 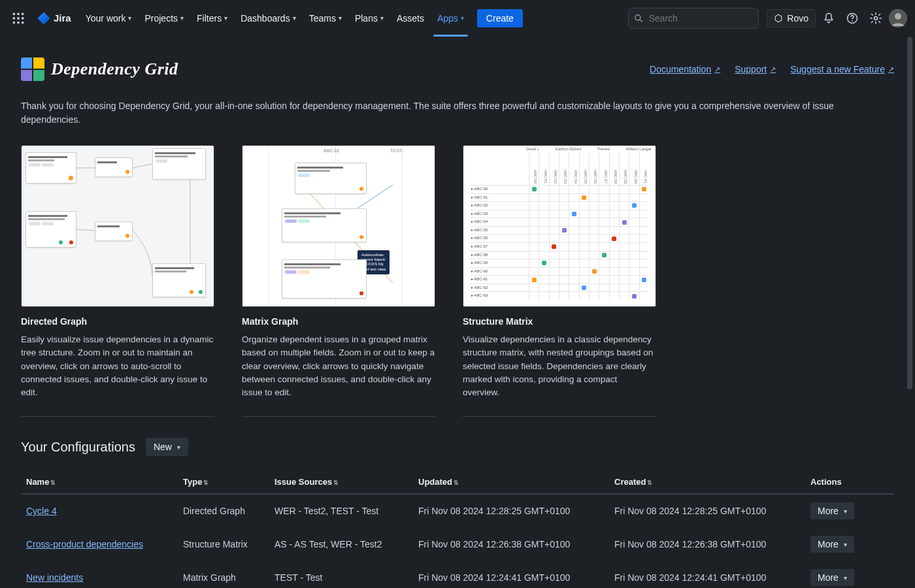 What do you see at coordinates (511, 482) in the screenshot?
I see `col-updated: Updated⇅` at bounding box center [511, 482].